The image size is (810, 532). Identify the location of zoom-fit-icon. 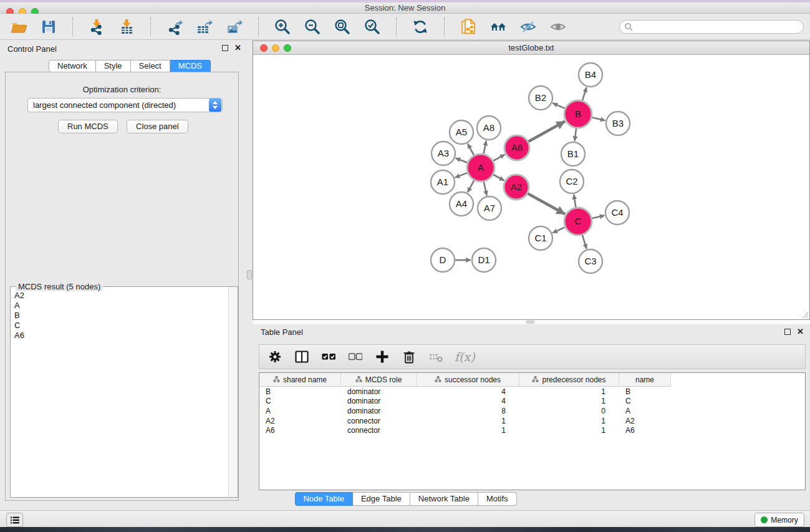
(342, 27).